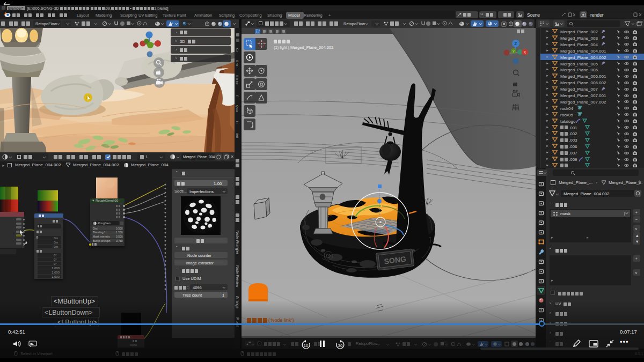 The image size is (644, 362). I want to click on svg-text: Z, so click(516, 44).